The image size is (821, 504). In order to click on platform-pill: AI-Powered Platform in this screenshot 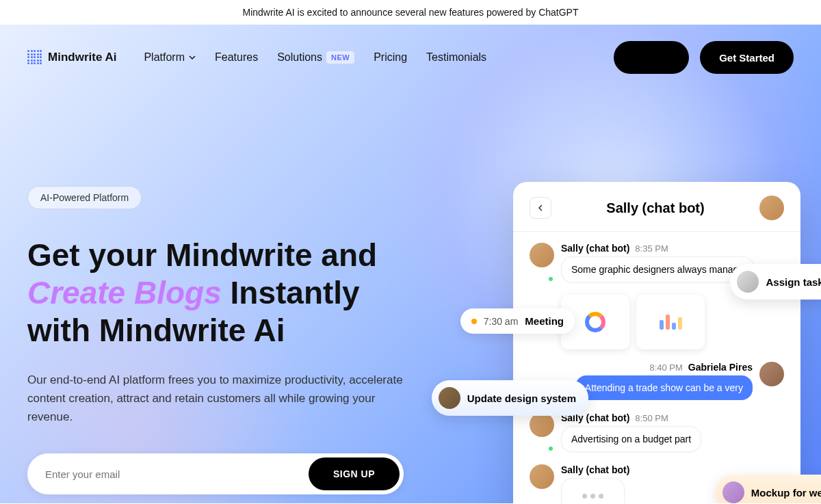, I will do `click(85, 198)`.